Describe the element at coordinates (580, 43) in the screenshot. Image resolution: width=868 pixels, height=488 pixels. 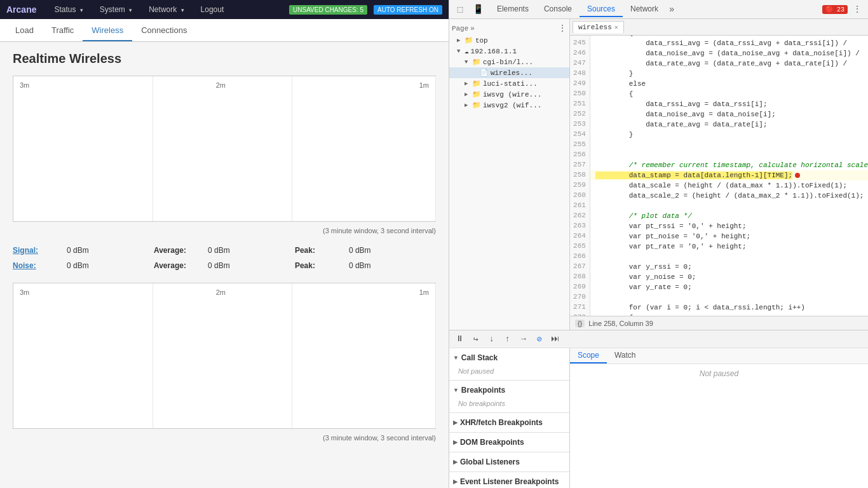
I see `line-number: 245` at that location.